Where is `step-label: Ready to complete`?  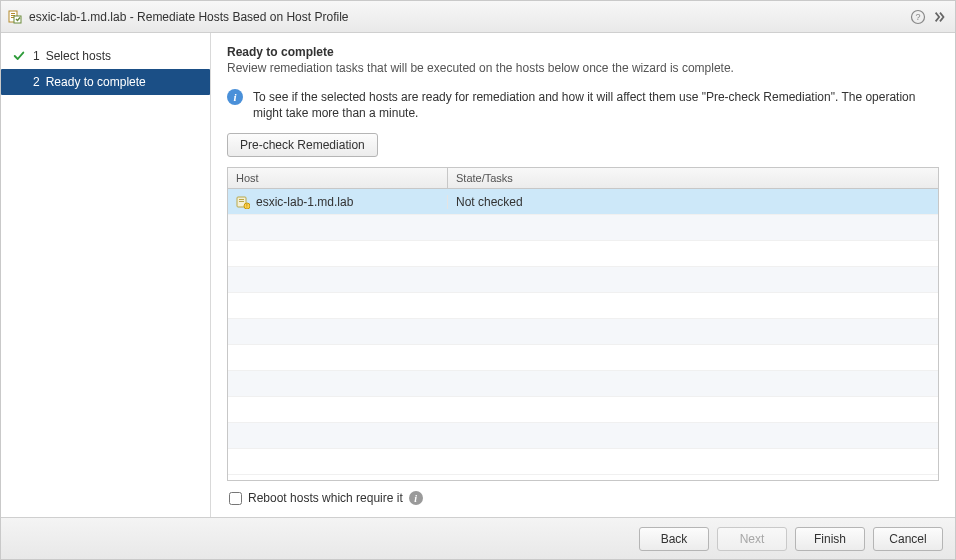 step-label: Ready to complete is located at coordinates (96, 82).